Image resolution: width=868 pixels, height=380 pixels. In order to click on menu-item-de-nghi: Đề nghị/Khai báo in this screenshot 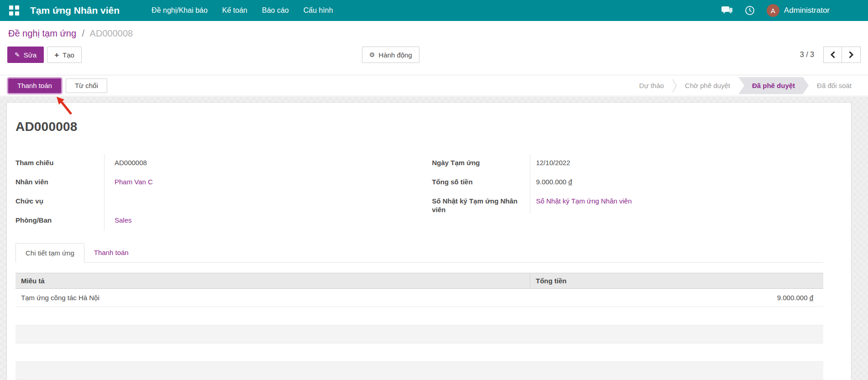, I will do `click(180, 10)`.